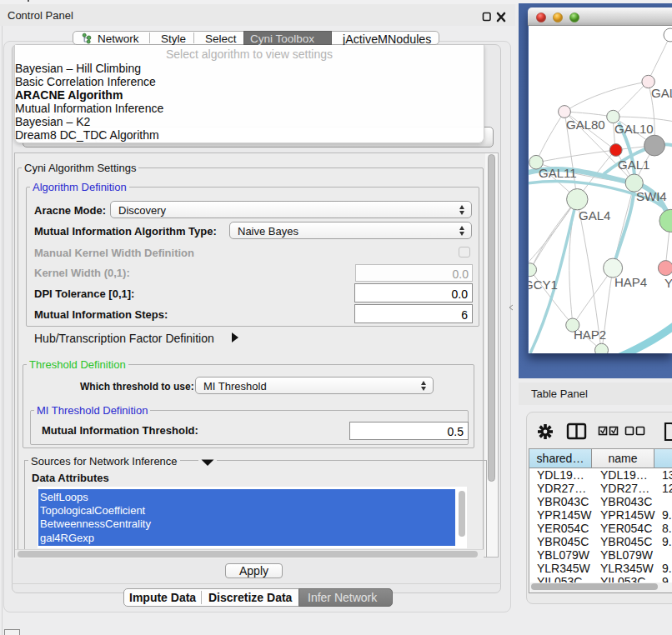 This screenshot has width=672, height=635. What do you see at coordinates (590, 335) in the screenshot?
I see `svg-text: HAP2` at bounding box center [590, 335].